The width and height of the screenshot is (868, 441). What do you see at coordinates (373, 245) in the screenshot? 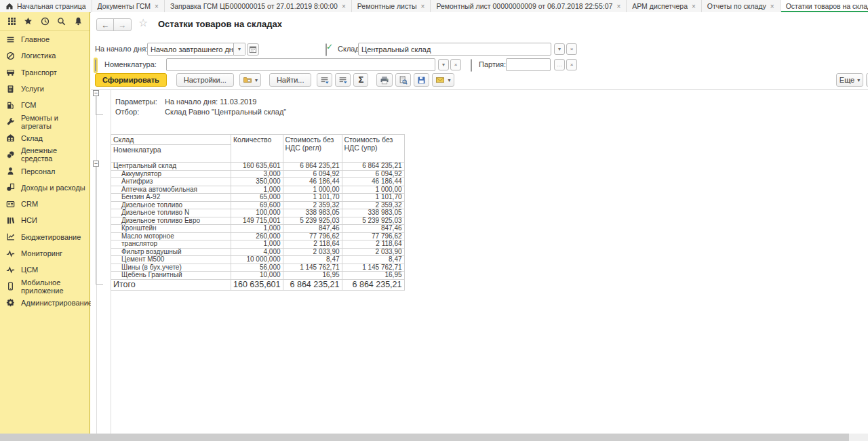
I see `cell-cost-upr: 2 118,64` at bounding box center [373, 245].